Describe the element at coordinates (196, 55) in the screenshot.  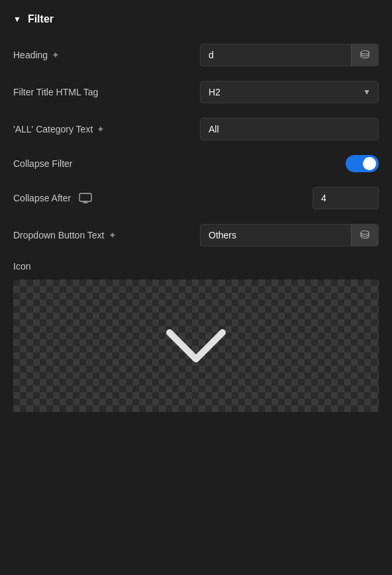
I see `heading-row: Heading ✦` at that location.